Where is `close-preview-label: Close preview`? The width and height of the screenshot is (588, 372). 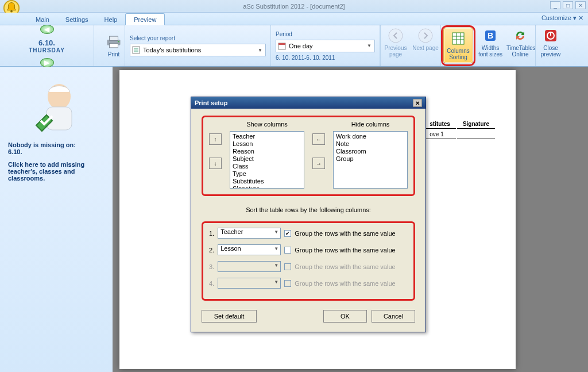
close-preview-label: Close preview is located at coordinates (551, 51).